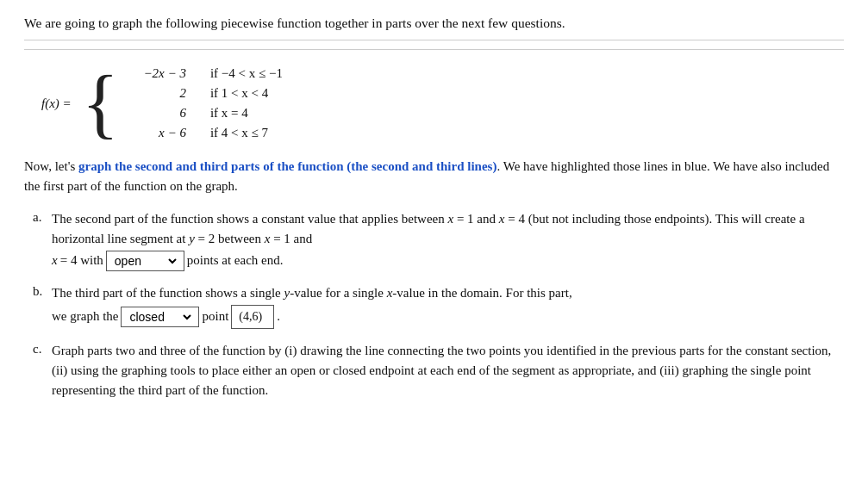 The height and width of the screenshot is (490, 868). What do you see at coordinates (438, 241) in the screenshot?
I see `question-a: a. The second part of the function shows…` at bounding box center [438, 241].